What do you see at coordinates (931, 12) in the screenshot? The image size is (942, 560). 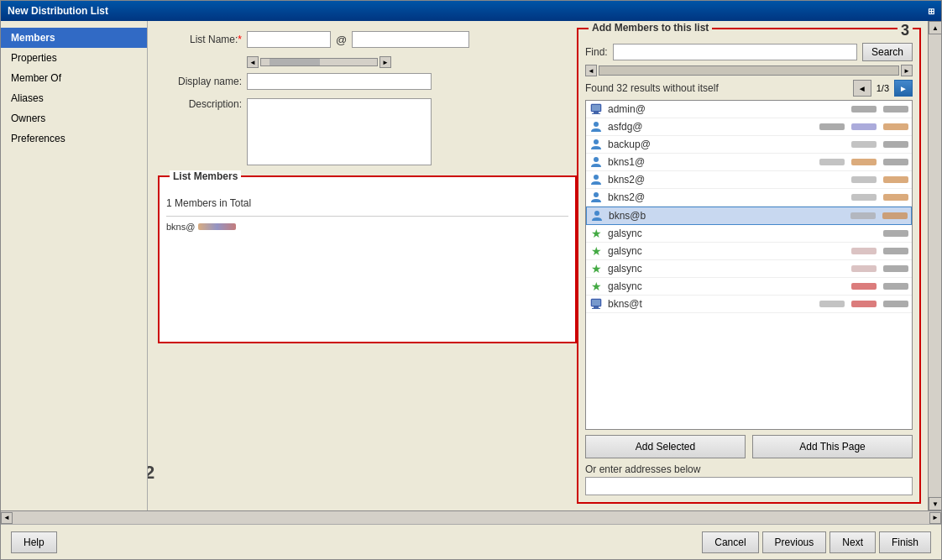 I see `titlebar-icons: ⊞` at bounding box center [931, 12].